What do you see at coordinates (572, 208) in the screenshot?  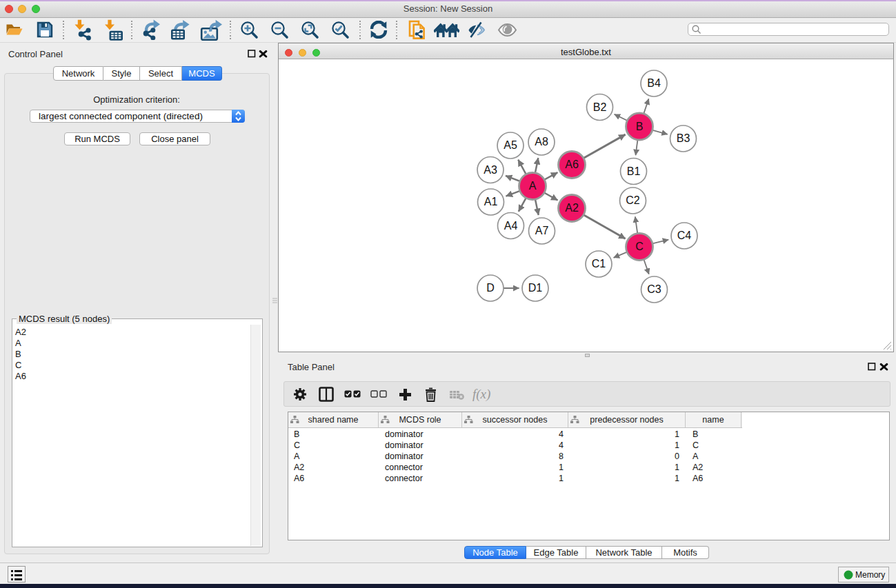 I see `svg-text: A2` at bounding box center [572, 208].